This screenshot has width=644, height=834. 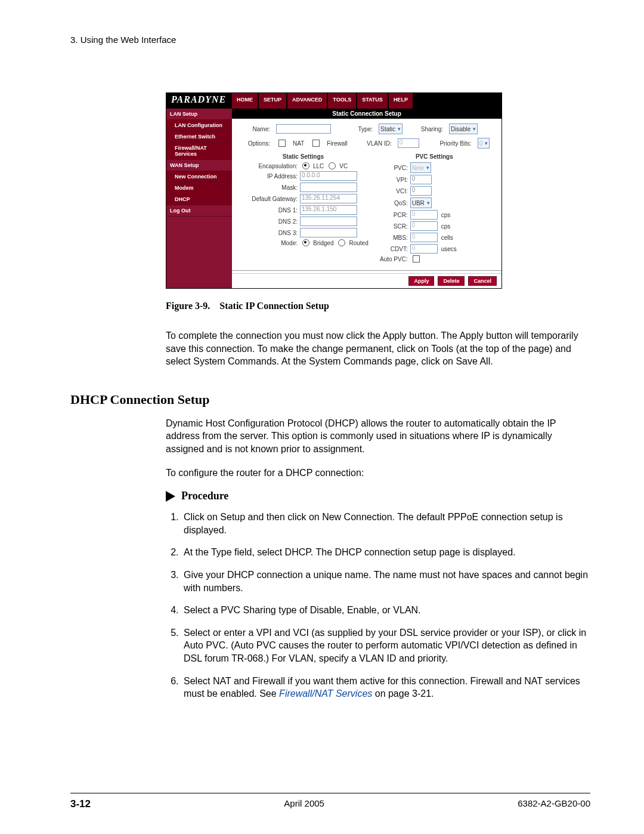 I want to click on tab-status: STATUS, so click(x=372, y=101).